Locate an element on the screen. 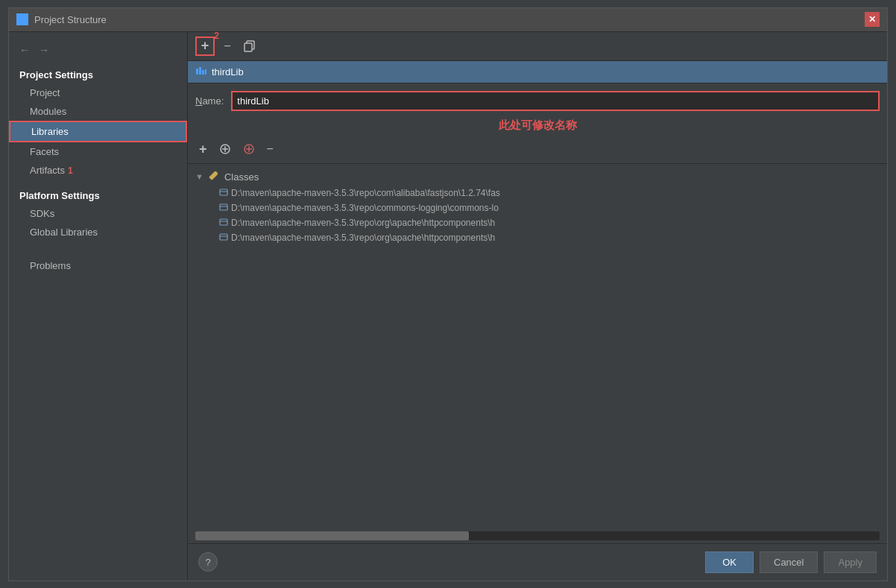  wrench-icon is located at coordinates (213, 177).